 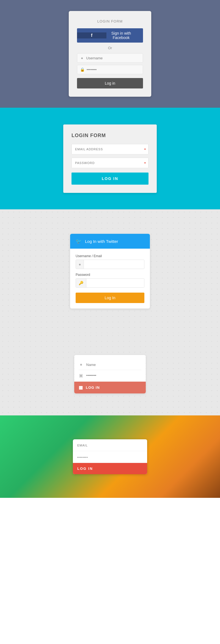 I want to click on card-4-body: ● ▣, so click(x=110, y=368).